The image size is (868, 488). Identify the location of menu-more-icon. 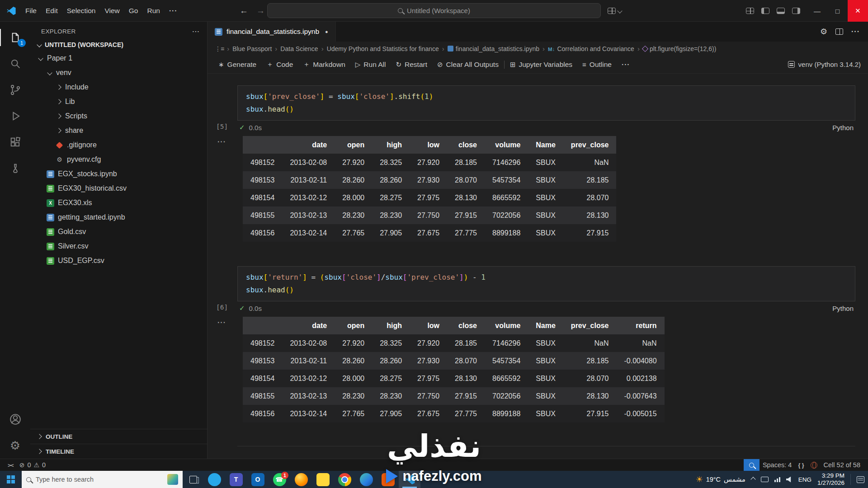
(174, 11).